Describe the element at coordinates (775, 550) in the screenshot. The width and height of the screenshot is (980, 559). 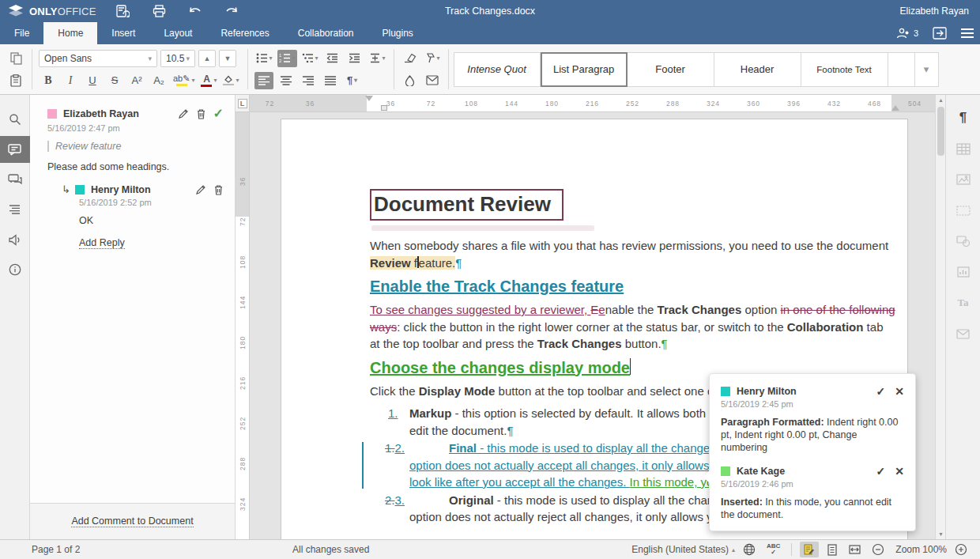
I see `spell-checking-button: ABC✓` at that location.